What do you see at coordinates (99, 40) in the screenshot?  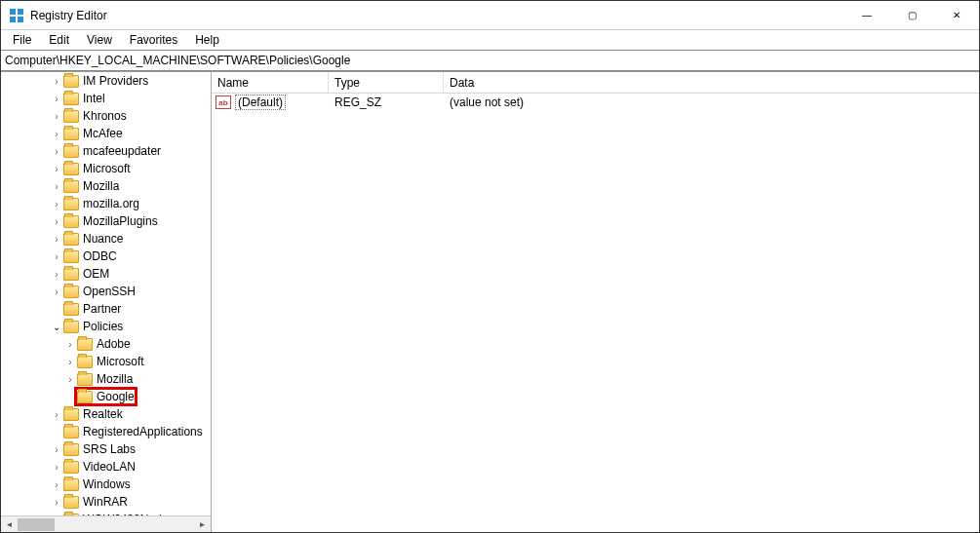 I see `menu-view: View` at bounding box center [99, 40].